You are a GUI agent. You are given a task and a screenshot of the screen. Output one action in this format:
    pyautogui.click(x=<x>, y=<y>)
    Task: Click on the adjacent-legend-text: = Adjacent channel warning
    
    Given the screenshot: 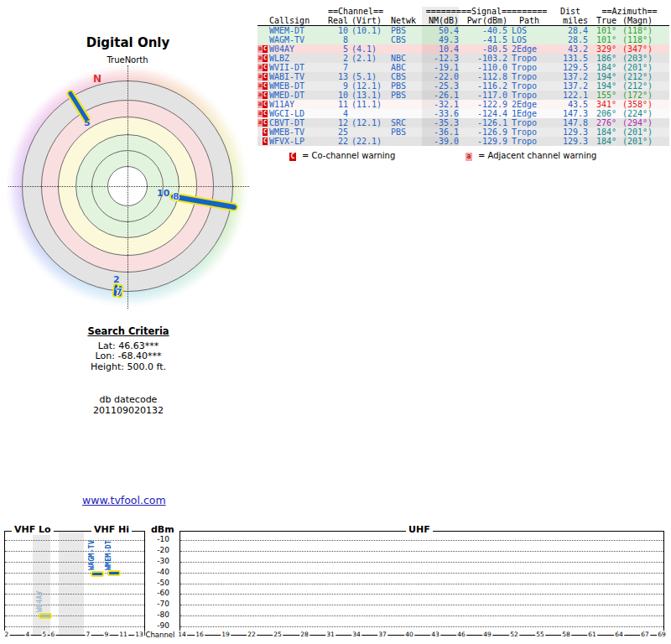 What is the action you would take?
    pyautogui.click(x=537, y=156)
    